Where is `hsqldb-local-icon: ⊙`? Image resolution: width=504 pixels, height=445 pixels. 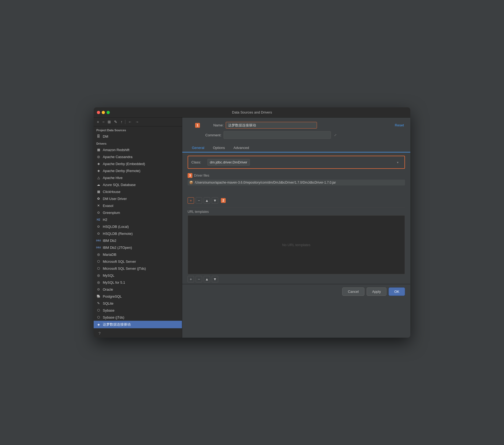
hsqldb-local-icon: ⊙ is located at coordinates (98, 227).